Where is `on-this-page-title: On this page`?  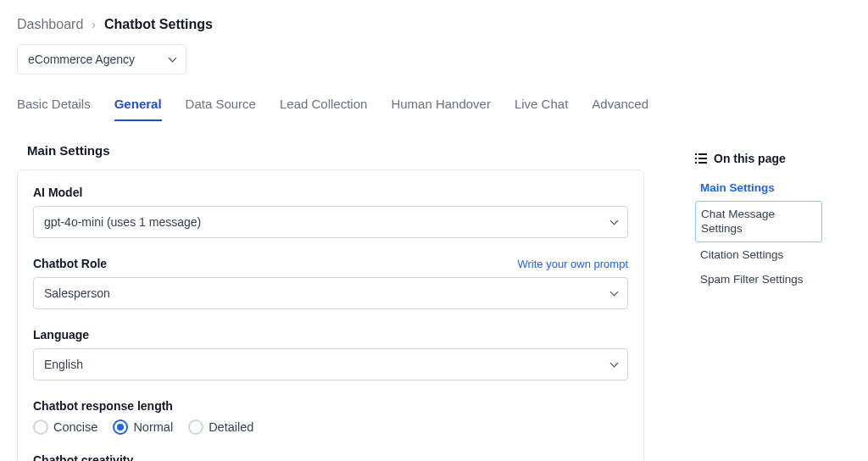 on-this-page-title: On this page is located at coordinates (759, 158).